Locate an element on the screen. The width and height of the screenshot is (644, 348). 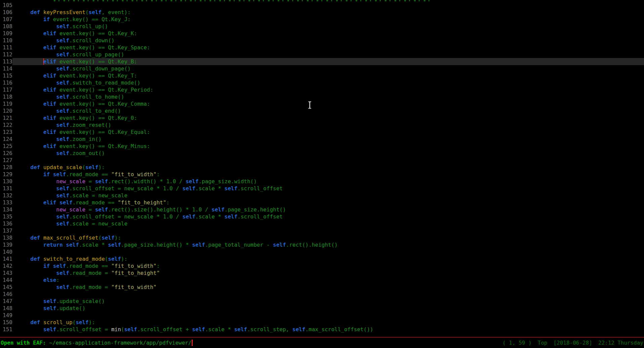
code-line-text: def max_scroll_offset(self): is located at coordinates (331, 238).